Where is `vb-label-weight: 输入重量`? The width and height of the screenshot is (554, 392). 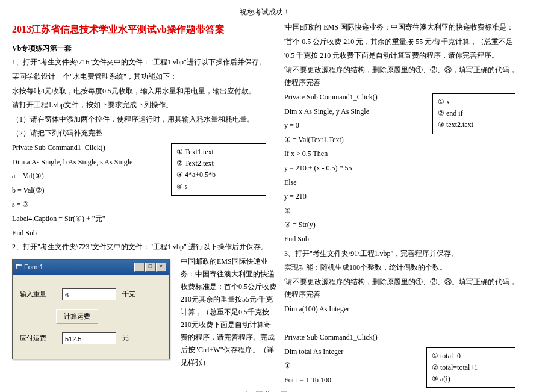
vb-label-weight: 输入重量 is located at coordinates (41, 294).